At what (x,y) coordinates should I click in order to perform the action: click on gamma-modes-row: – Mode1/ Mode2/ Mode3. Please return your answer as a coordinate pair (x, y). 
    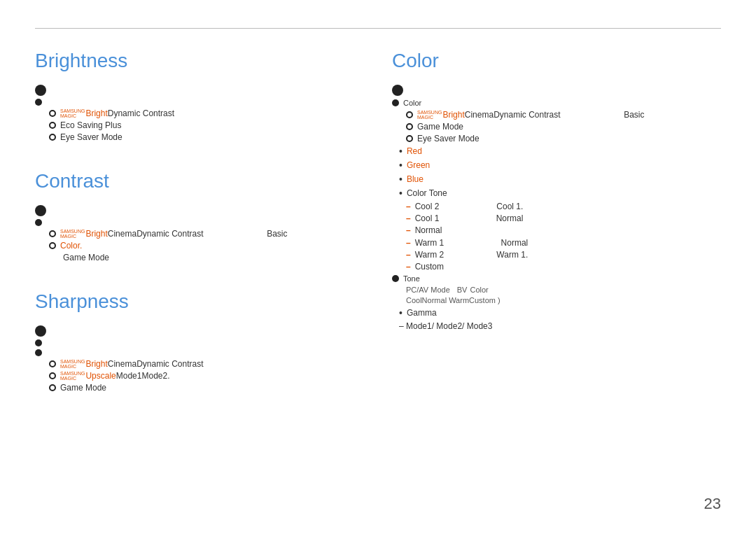
    Looking at the image, I should click on (556, 326).